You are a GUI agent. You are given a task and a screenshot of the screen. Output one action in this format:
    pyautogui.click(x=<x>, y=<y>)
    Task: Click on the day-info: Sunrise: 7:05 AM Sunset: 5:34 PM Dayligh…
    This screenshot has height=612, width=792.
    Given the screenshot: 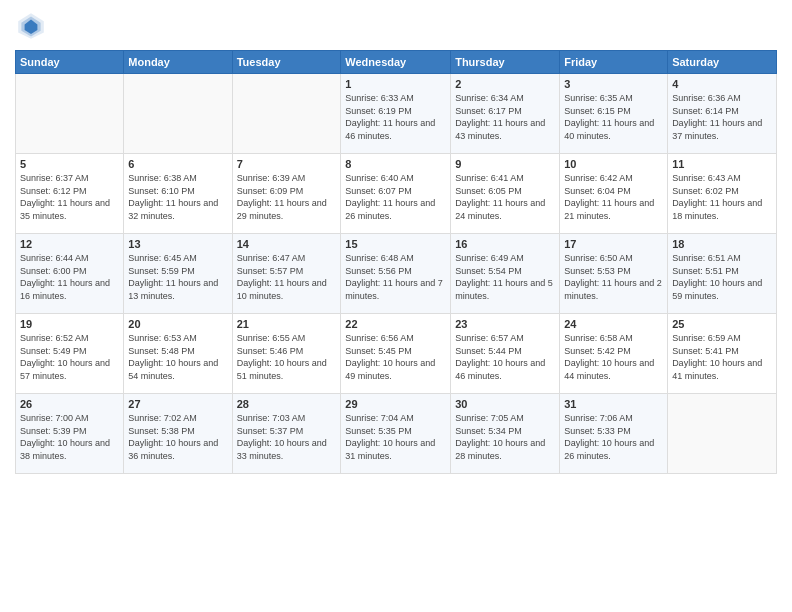 What is the action you would take?
    pyautogui.click(x=505, y=437)
    